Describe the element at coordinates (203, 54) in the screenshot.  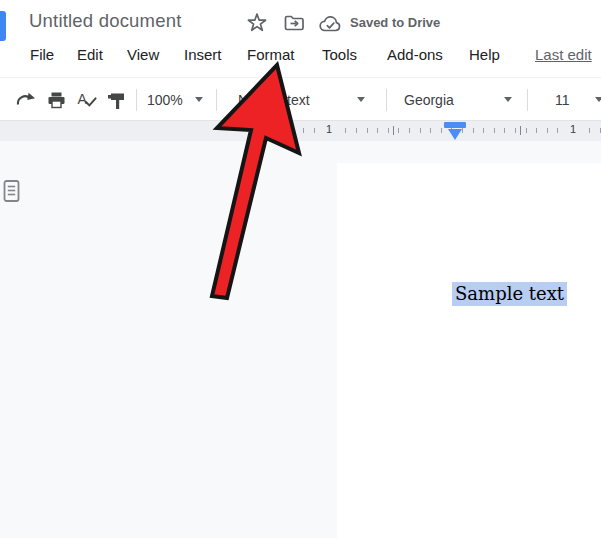
I see `menu-insert: Insert` at that location.